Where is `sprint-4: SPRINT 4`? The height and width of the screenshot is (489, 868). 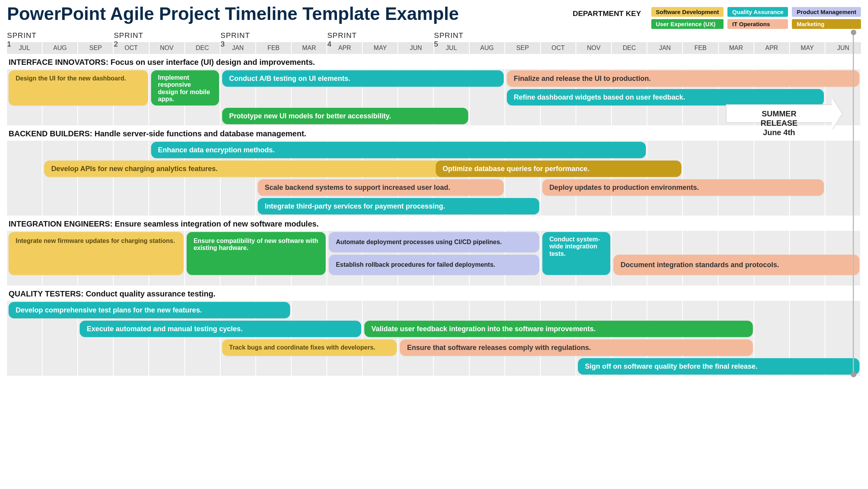 sprint-4: SPRINT 4 is located at coordinates (345, 40).